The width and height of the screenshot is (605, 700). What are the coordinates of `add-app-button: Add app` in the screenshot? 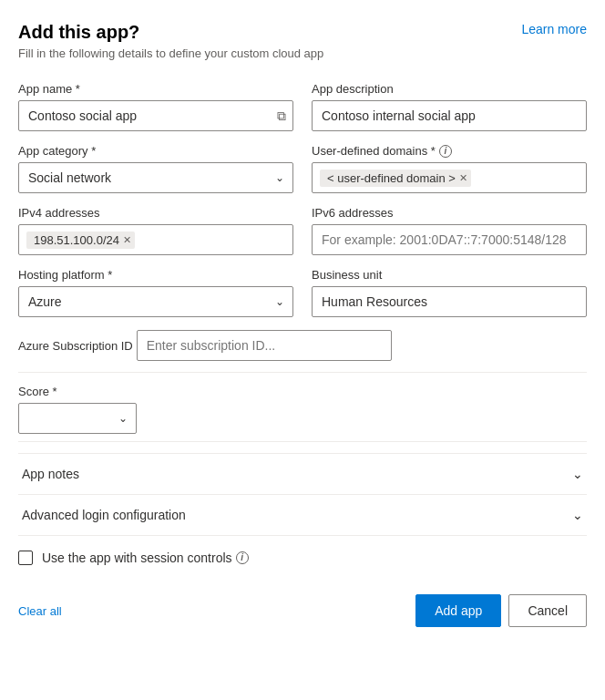 It's located at (458, 611).